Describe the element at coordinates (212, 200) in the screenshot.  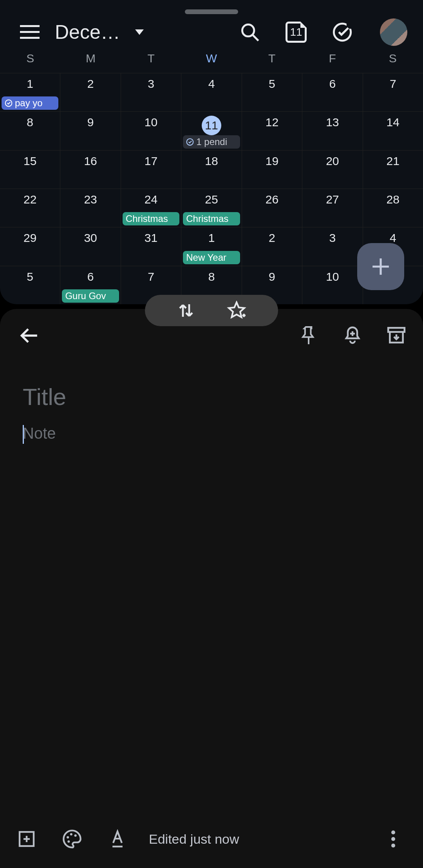
I see `day-number: 25` at that location.